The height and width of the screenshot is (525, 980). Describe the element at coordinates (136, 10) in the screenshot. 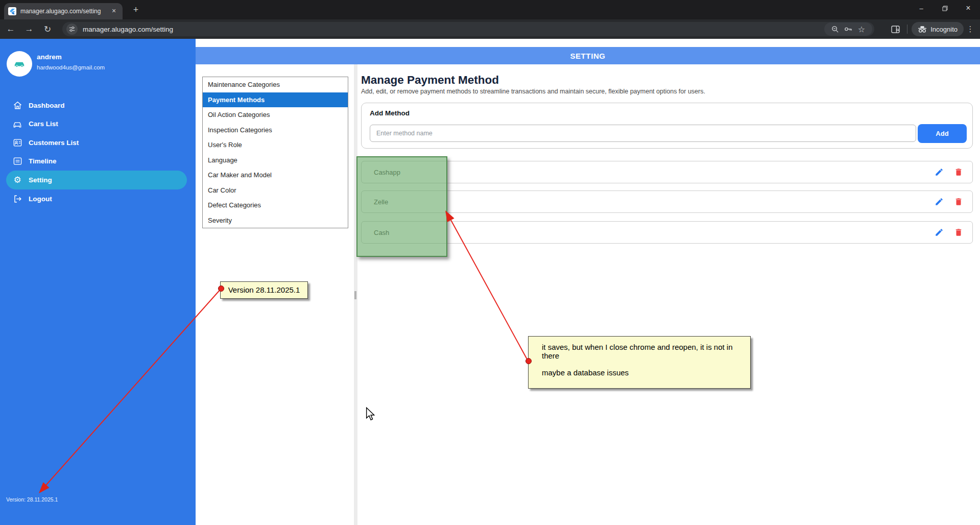

I see `new-tab-button: +` at that location.